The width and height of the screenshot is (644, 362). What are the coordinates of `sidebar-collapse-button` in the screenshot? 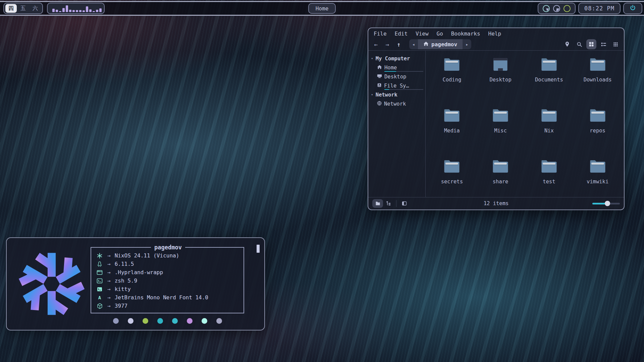 It's located at (404, 203).